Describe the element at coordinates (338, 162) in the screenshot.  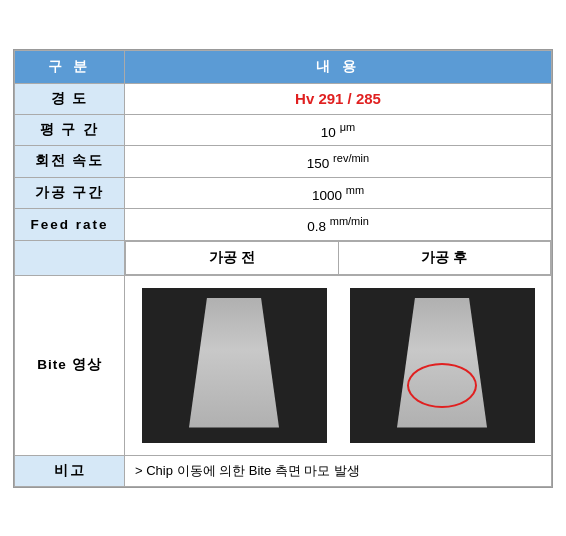
I see `value-rotation: 150 rev/min` at that location.